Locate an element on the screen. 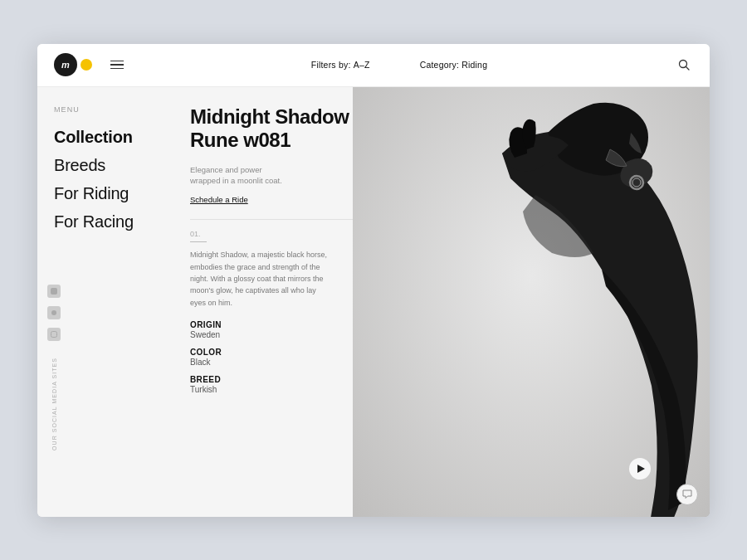  sidebar-item-for-racing: For Racing is located at coordinates (104, 222).